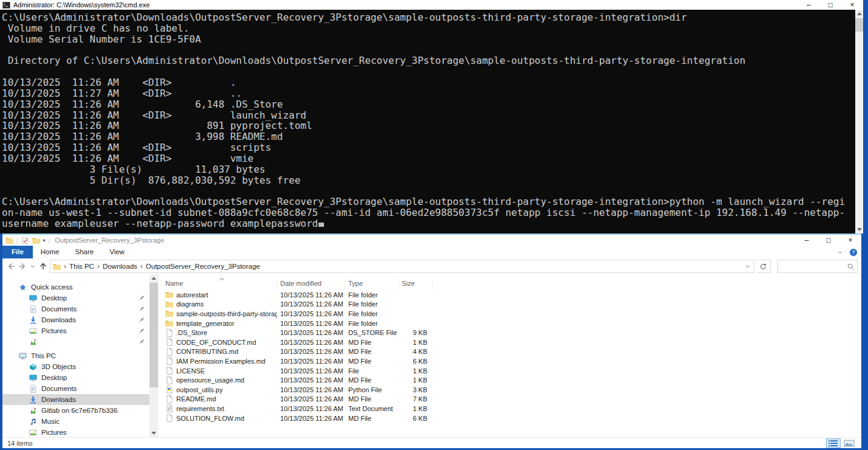 This screenshot has height=450, width=868. I want to click on sidebar-section-this-pc: This PC, so click(76, 356).